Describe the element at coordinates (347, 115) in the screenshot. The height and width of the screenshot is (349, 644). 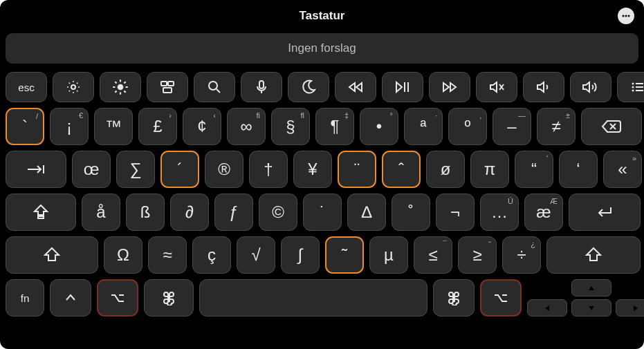
I see `key-alt-label: ‡` at that location.